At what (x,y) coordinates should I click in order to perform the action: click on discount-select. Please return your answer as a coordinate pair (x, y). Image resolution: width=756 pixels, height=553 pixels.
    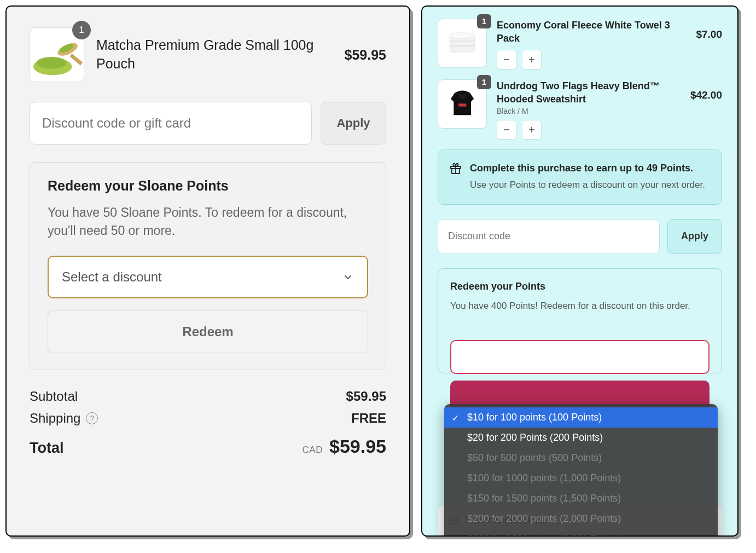
    Looking at the image, I should click on (580, 357).